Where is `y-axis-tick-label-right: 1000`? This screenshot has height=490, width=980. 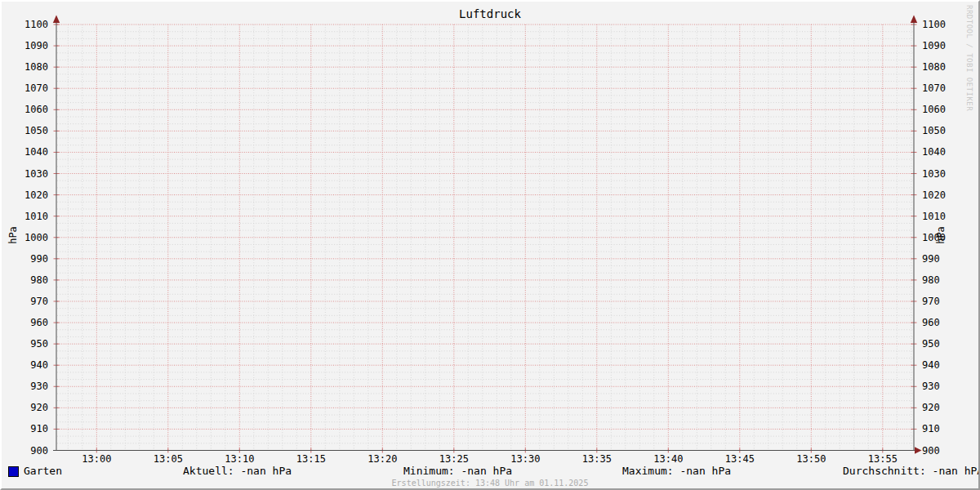
y-axis-tick-label-right: 1000 is located at coordinates (941, 238).